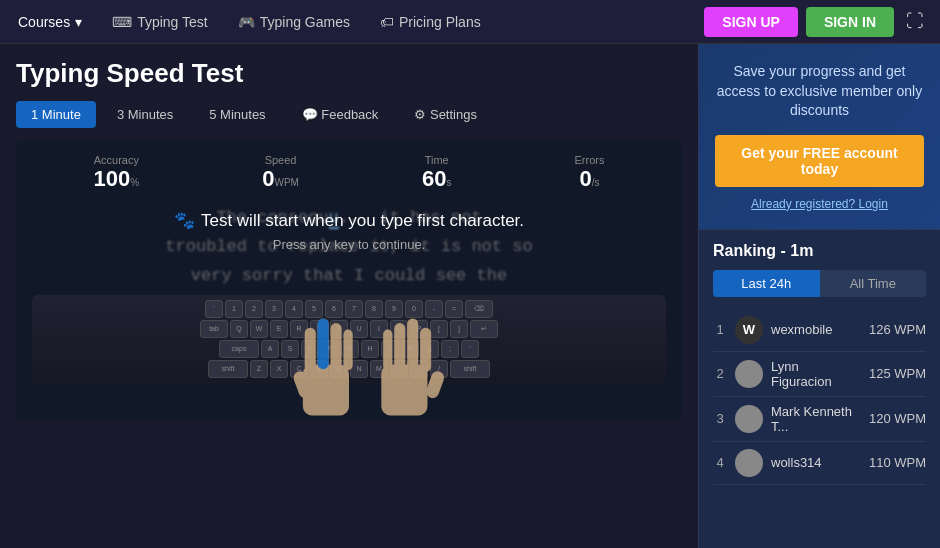 The image size is (940, 548). I want to click on stat-accuracy: Accuracy 100%, so click(117, 173).